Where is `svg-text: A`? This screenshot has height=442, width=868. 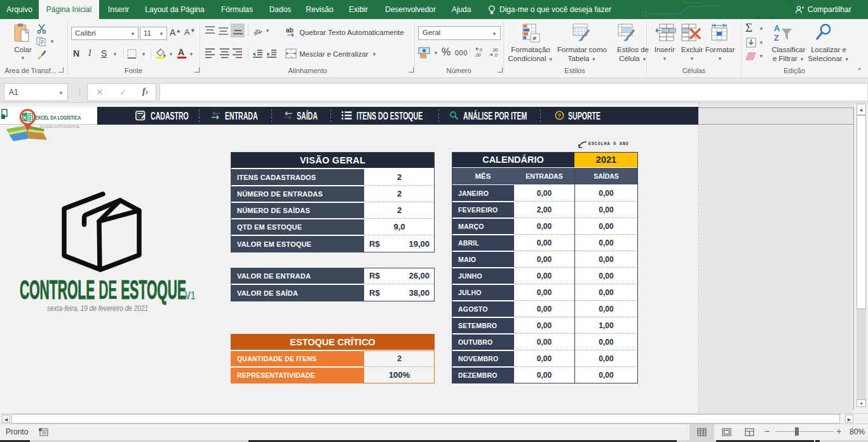 svg-text: A is located at coordinates (777, 28).